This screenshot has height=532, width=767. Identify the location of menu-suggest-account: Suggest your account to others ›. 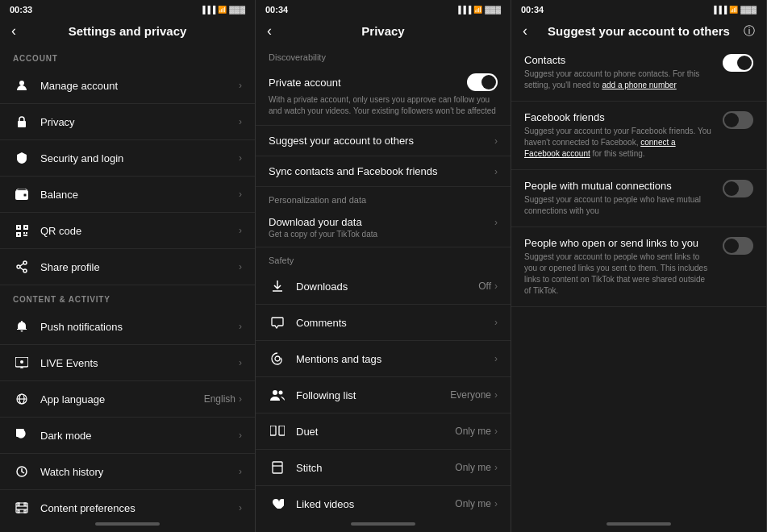
(383, 141).